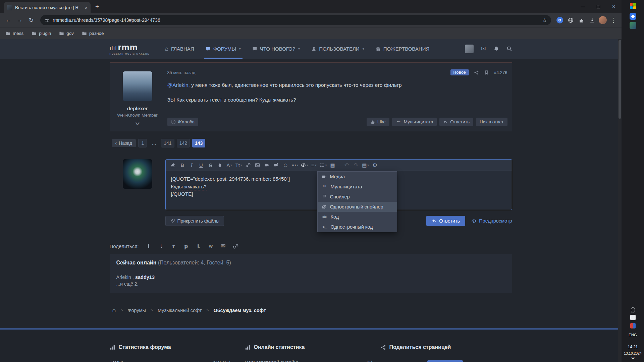 The image size is (644, 362). Describe the element at coordinates (223, 246) in the screenshot. I see `email-icon: ✉` at that location.